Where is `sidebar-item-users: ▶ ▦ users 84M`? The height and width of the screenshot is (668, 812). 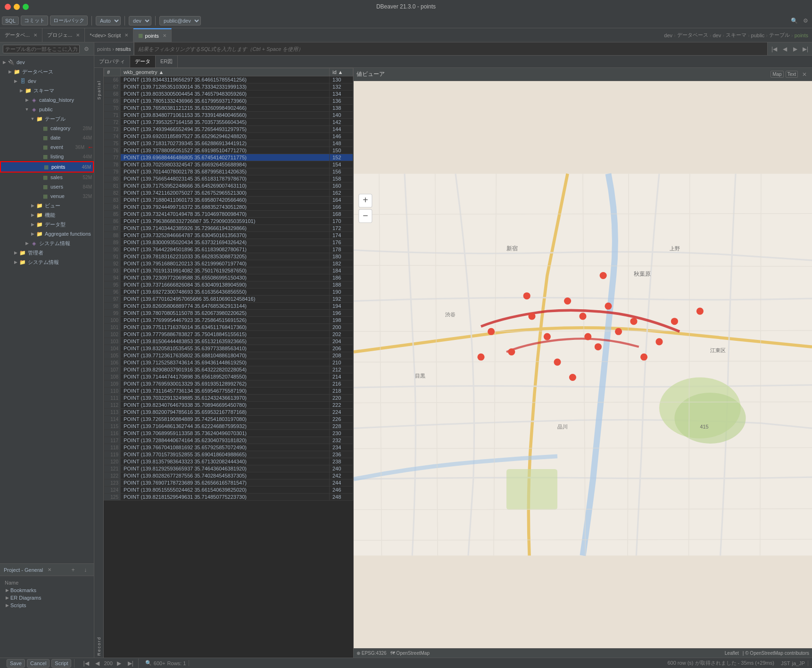 sidebar-item-users: ▶ ▦ users 84M is located at coordinates (47, 187).